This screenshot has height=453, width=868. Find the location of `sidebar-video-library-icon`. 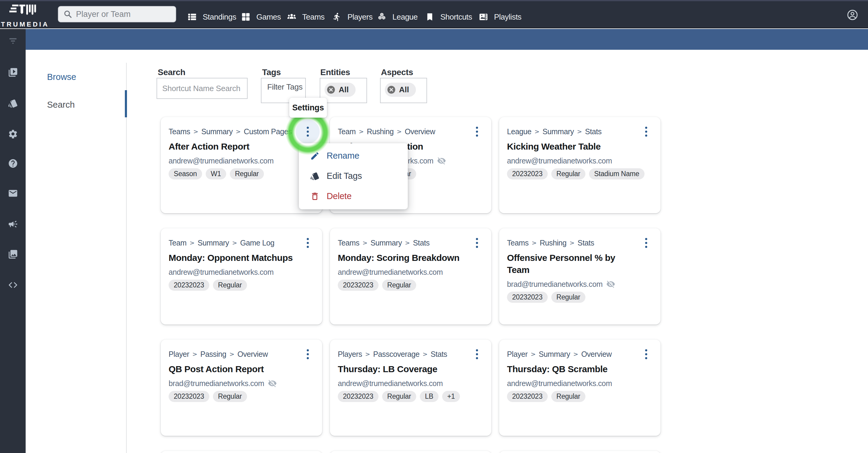

sidebar-video-library-icon is located at coordinates (13, 72).